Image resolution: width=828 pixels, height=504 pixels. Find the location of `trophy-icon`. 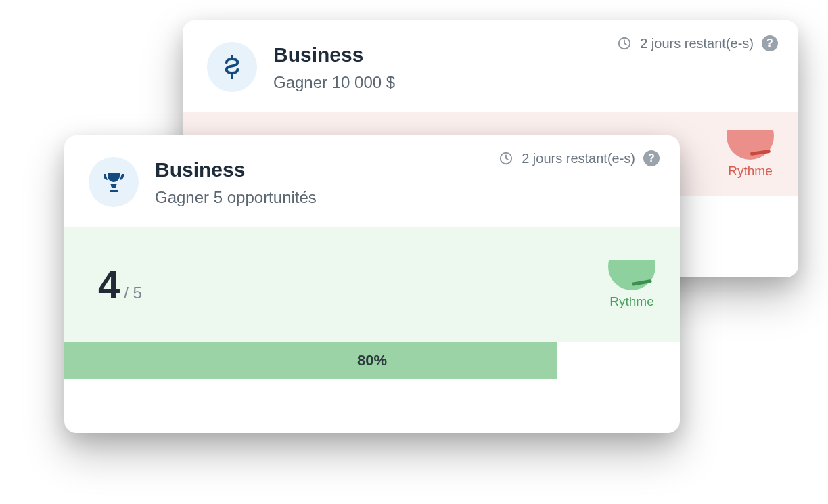

trophy-icon is located at coordinates (114, 182).